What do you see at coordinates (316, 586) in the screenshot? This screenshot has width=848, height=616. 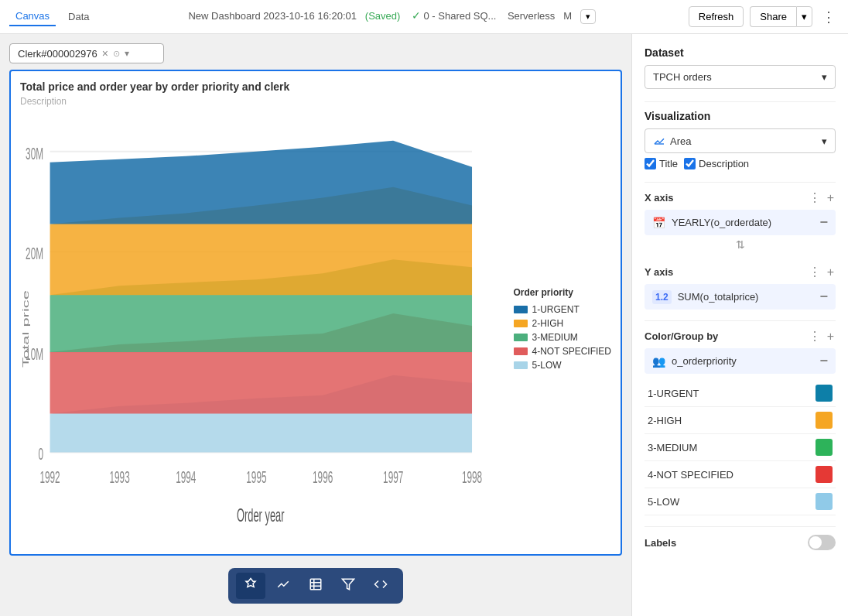 I see `toolbar-panel` at bounding box center [316, 586].